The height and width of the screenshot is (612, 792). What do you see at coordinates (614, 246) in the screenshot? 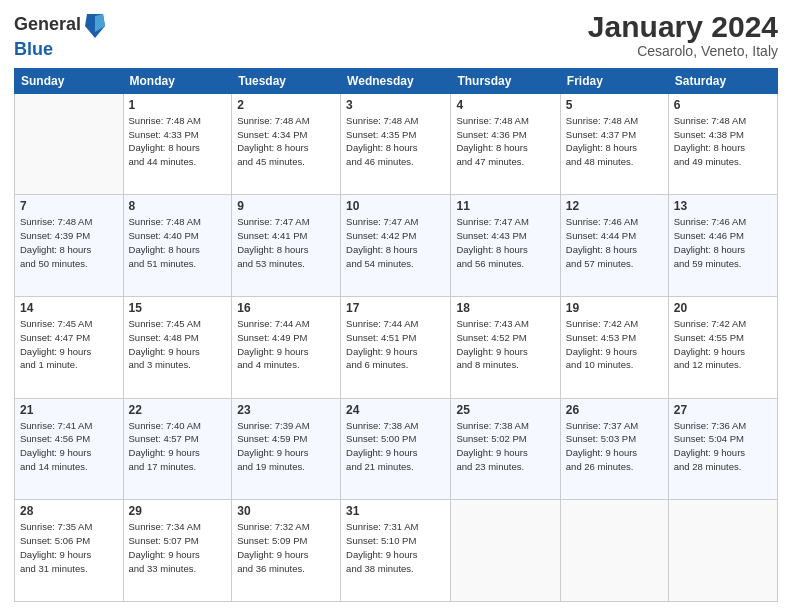
I see `calendar-cell: 12Sunrise: 7:46 AMSunset: 4:44 PMDayligh…` at bounding box center [614, 246].